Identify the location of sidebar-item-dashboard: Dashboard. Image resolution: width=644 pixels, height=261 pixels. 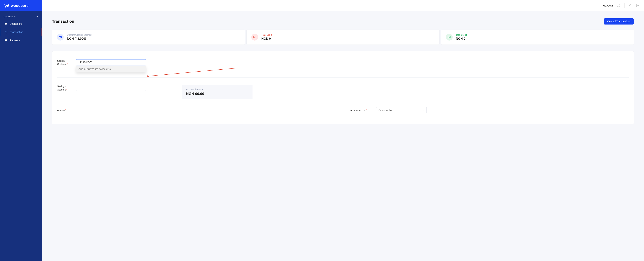
(21, 24).